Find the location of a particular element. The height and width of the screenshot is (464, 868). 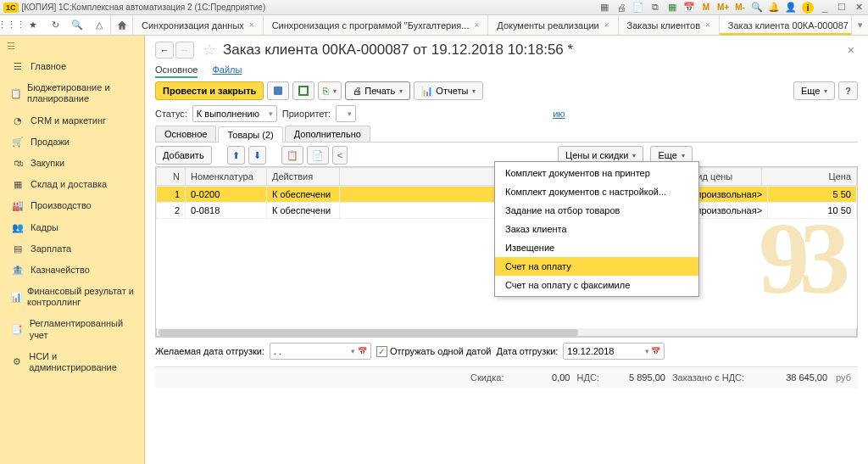

print-menu-invoice-fax: Счет на оплату с факсимиле is located at coordinates (597, 285).